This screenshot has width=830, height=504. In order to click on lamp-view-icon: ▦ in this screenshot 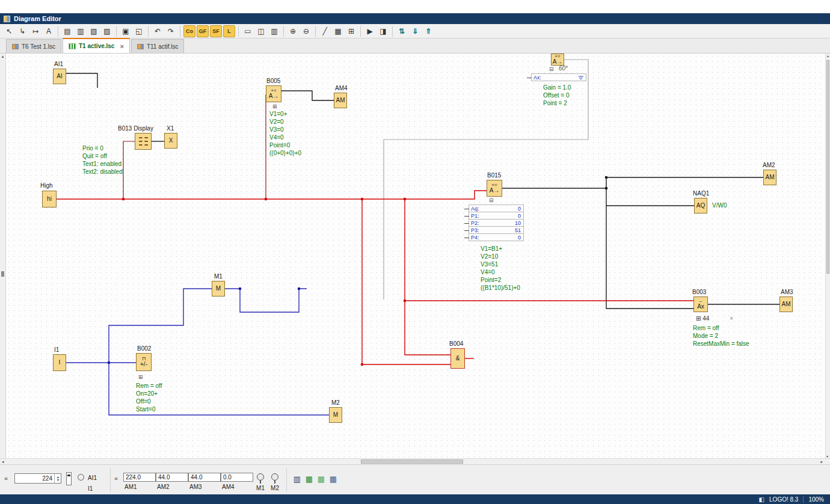, I will do `click(309, 479)`.